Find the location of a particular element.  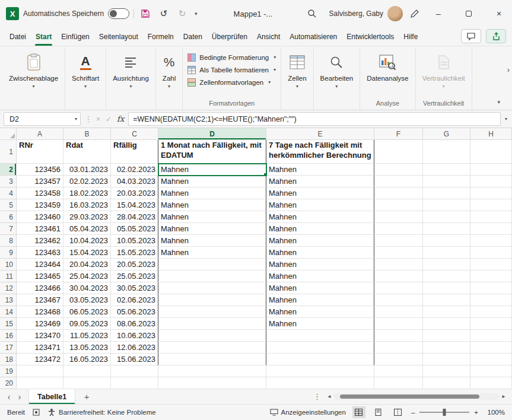

cell-B11: 25.04.2023 is located at coordinates (87, 276).